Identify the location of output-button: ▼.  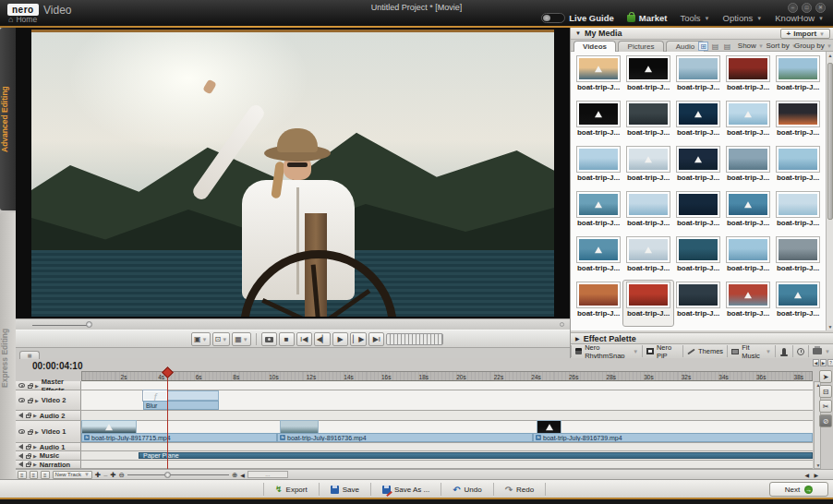
(820, 351).